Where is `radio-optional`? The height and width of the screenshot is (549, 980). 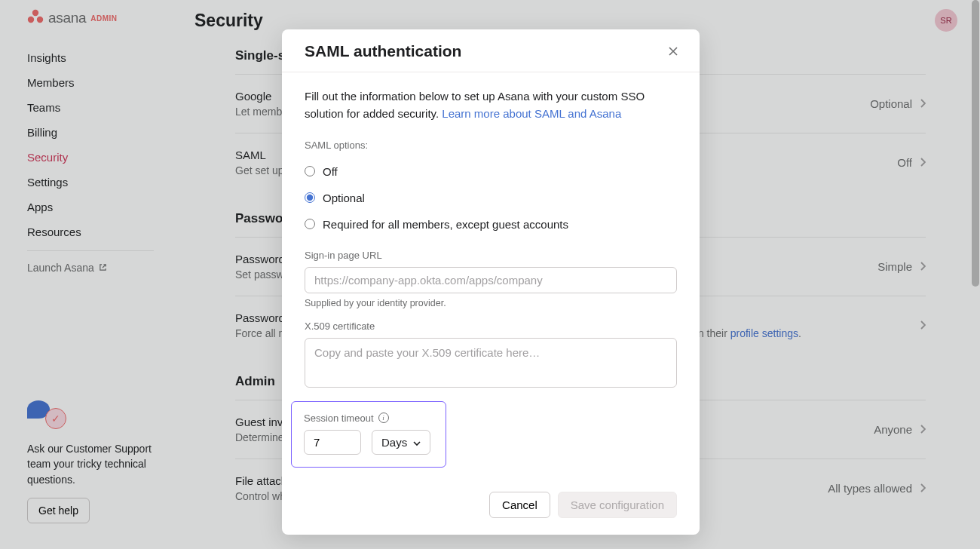
radio-optional is located at coordinates (310, 198).